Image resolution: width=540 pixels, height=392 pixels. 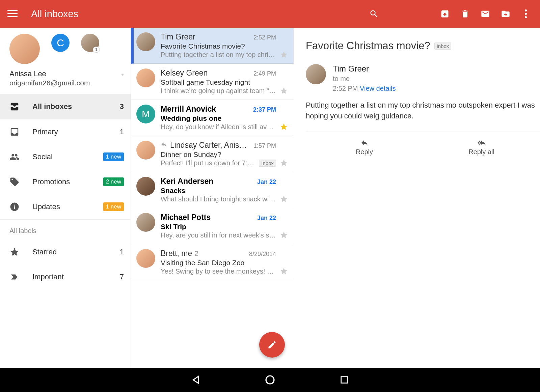 I want to click on current-account-avatar, so click(x=25, y=49).